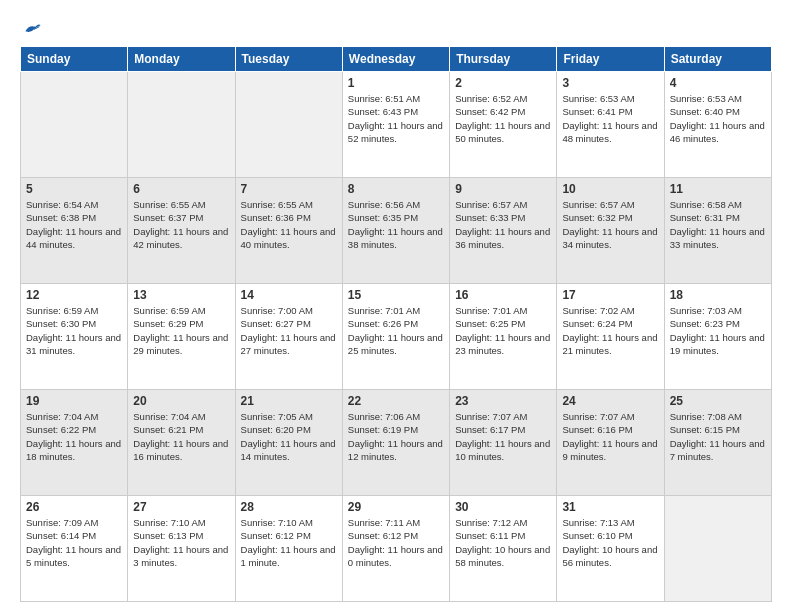  What do you see at coordinates (180, 556) in the screenshot?
I see `daylight-label: Daylight: 11 hours and 3 minutes.` at bounding box center [180, 556].